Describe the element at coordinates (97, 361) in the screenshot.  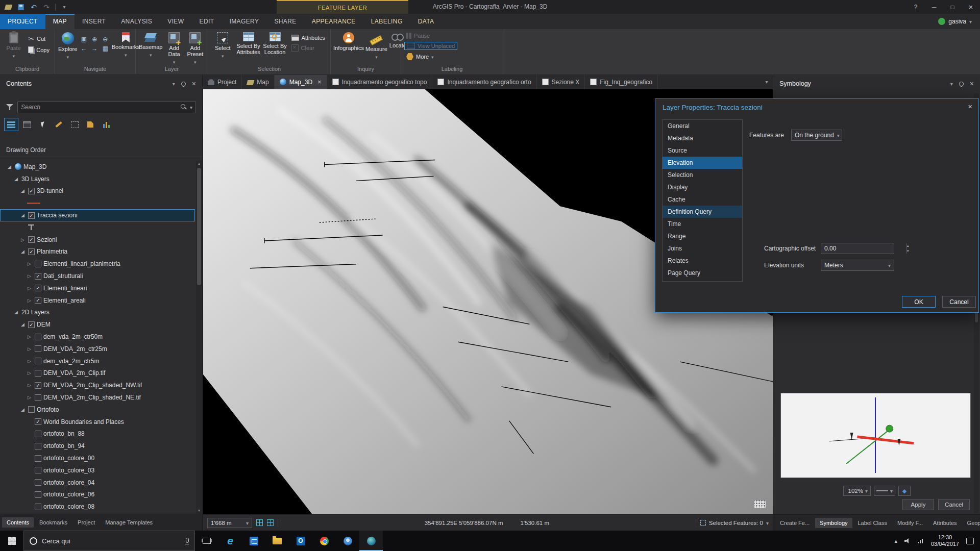
I see `layer-item: dem_vda_2m_ctr5m` at that location.